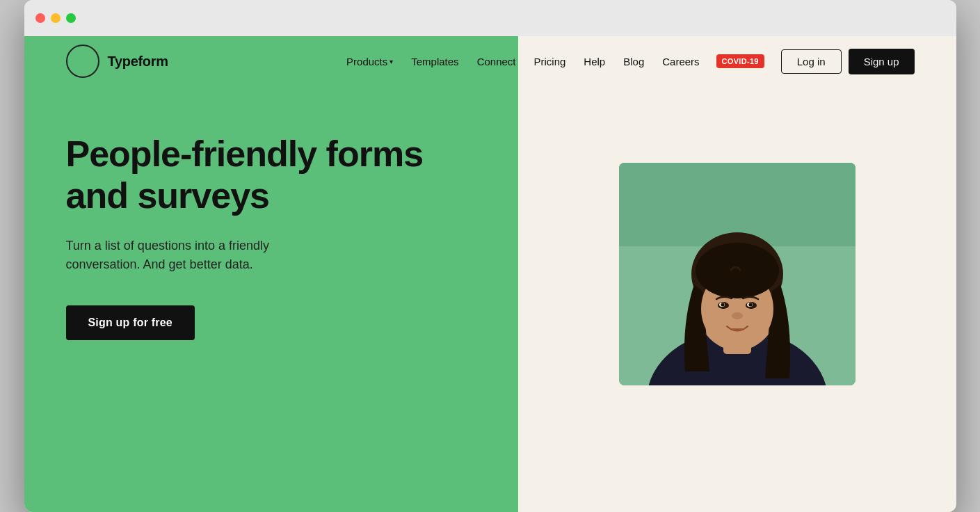  What do you see at coordinates (882, 61) in the screenshot?
I see `signup-button: Sign up` at bounding box center [882, 61].